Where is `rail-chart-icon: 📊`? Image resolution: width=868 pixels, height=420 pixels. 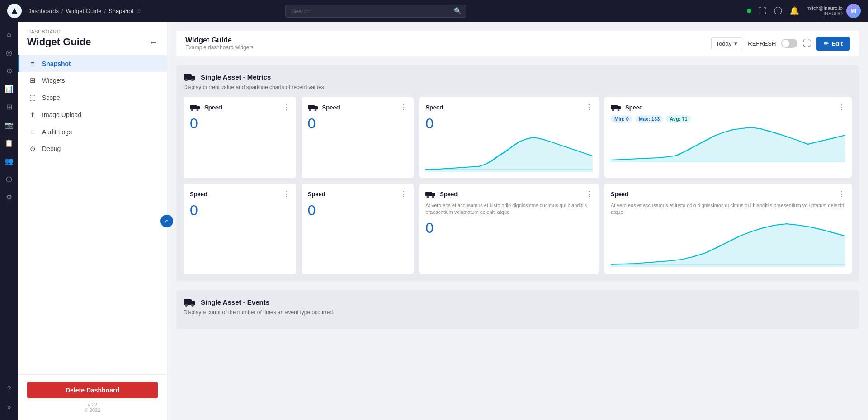 rail-chart-icon: 📊 is located at coordinates (9, 89).